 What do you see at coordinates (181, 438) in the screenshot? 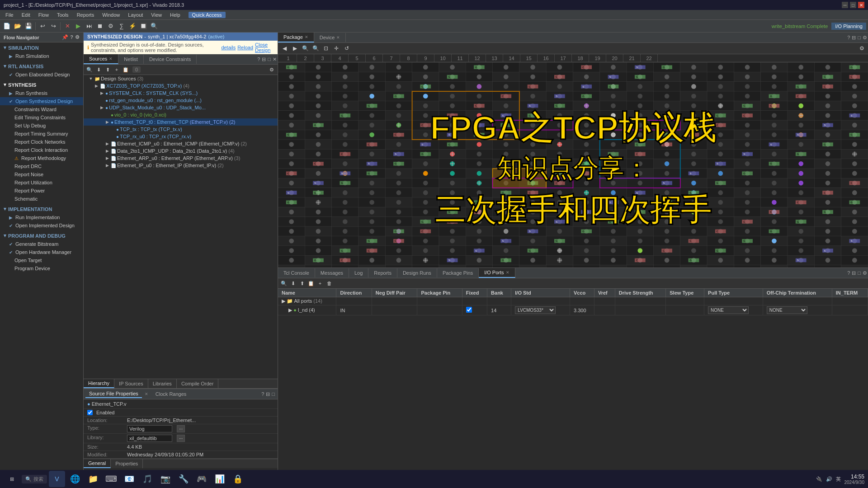
I see `library-browse-btn: ···` at bounding box center [181, 438].